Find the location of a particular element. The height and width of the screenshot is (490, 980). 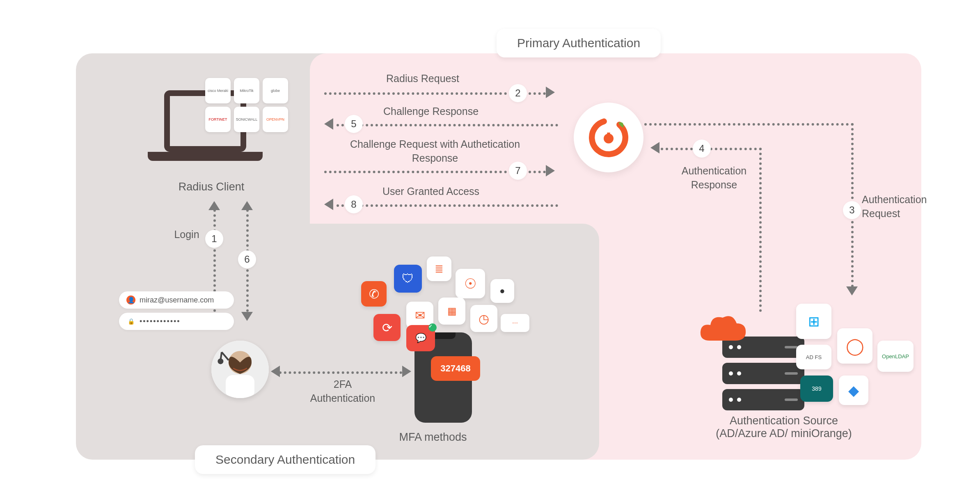

login-username-row: 👤 miraz@username.com is located at coordinates (176, 300).